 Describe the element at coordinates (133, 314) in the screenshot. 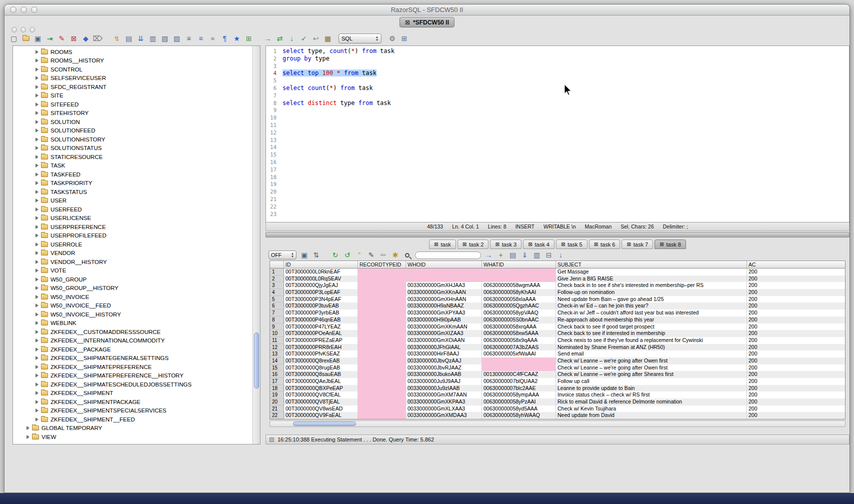

I see `tree-item: W50_INVOICE__HISTORY` at that location.